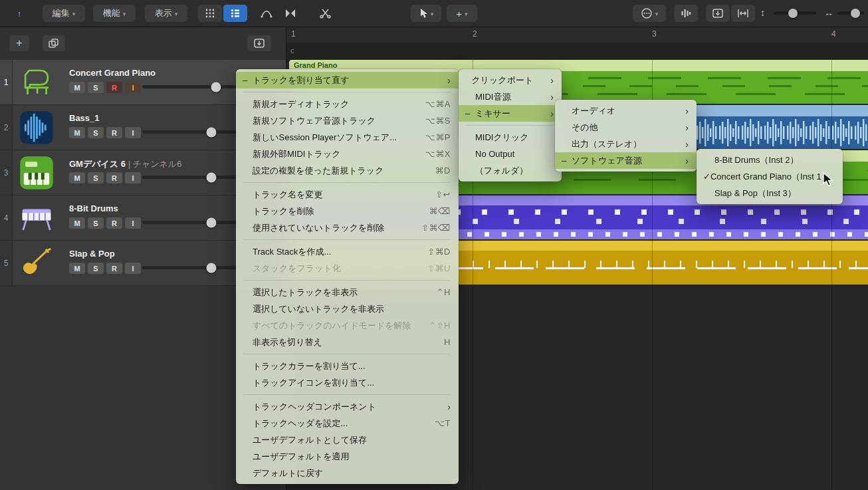  What do you see at coordinates (114, 13) in the screenshot?
I see `functions-menu-button: 機能 ▾` at bounding box center [114, 13].